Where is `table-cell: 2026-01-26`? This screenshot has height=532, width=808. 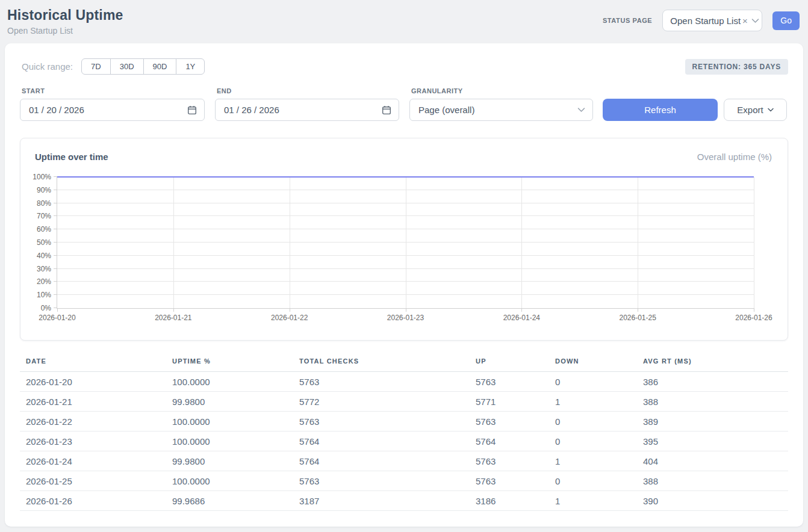 table-cell: 2026-01-26 is located at coordinates (96, 501).